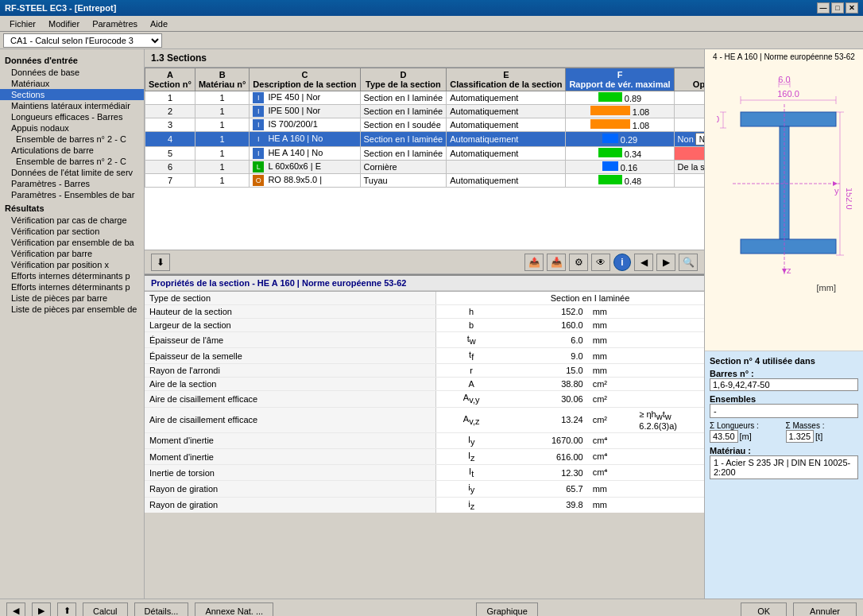 This screenshot has width=863, height=616. Describe the element at coordinates (425, 99) in the screenshot. I see `table-row: 1 1 I IPE 450 | Nor Section en I laminée…` at that location.